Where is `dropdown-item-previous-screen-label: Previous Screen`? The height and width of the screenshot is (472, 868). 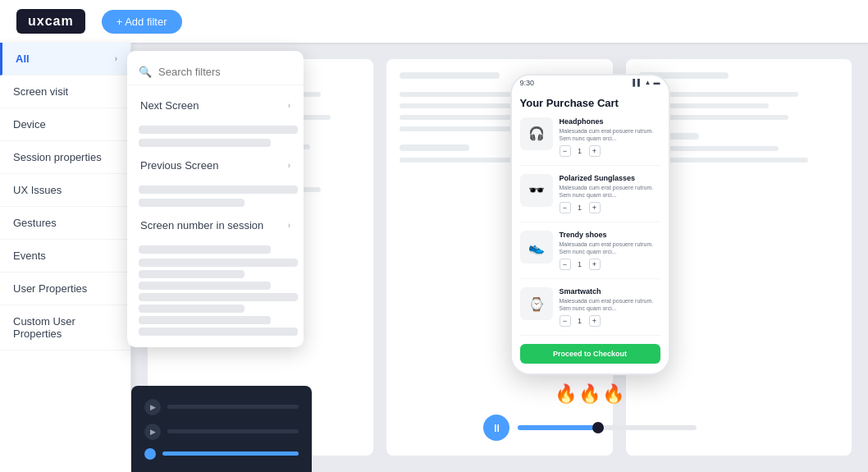 dropdown-item-previous-screen-label: Previous Screen is located at coordinates (179, 166).